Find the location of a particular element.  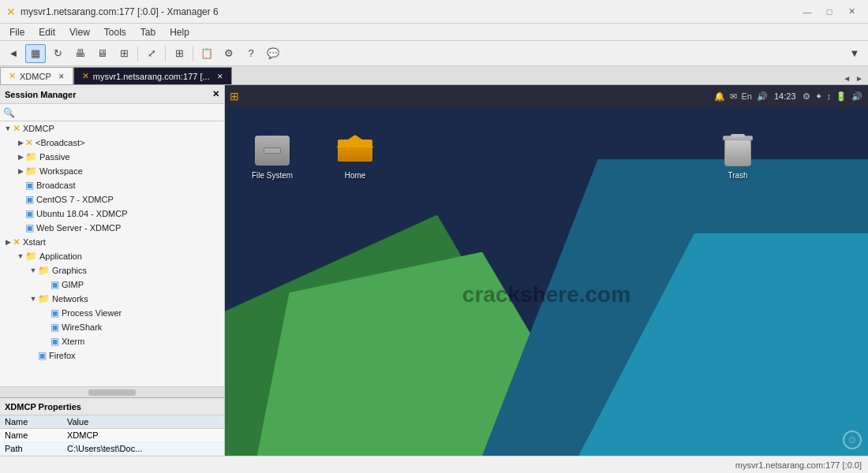

status-bar: mysvr1.netsarang.com:177 [:0.0] is located at coordinates (434, 464).